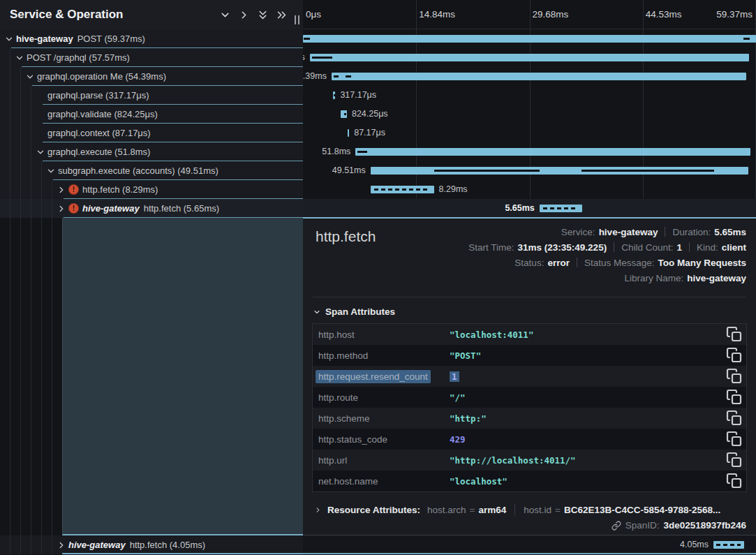  Describe the element at coordinates (694, 545) in the screenshot. I see `span-duration-label: 4.05ms` at that location.